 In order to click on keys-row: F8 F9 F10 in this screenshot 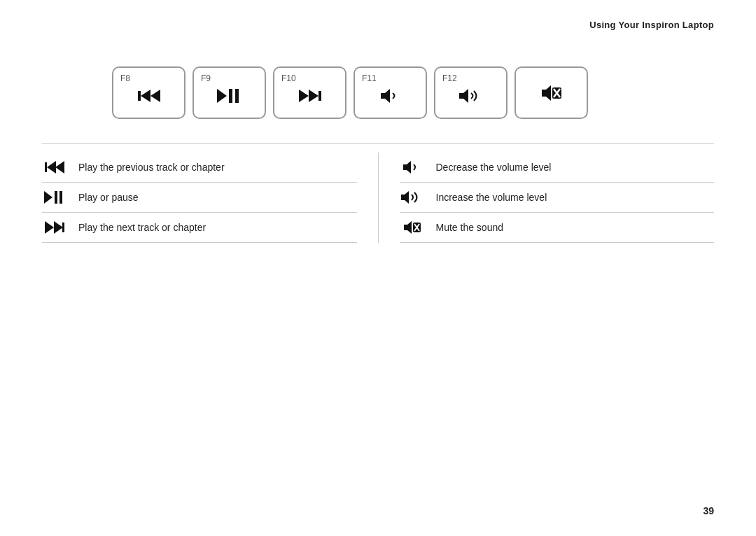, I will do `click(350, 92)`.